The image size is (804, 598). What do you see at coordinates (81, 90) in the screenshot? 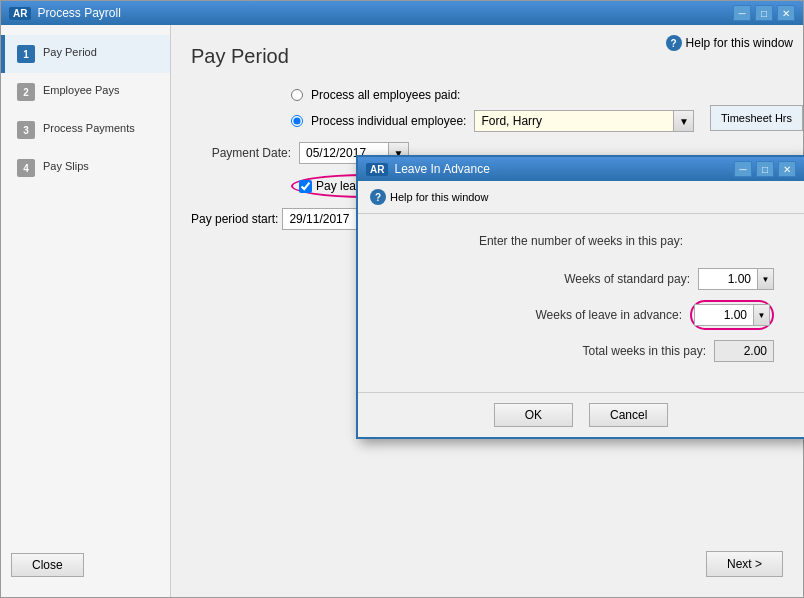
I see `step-2-label: Employee Pays` at bounding box center [81, 90].